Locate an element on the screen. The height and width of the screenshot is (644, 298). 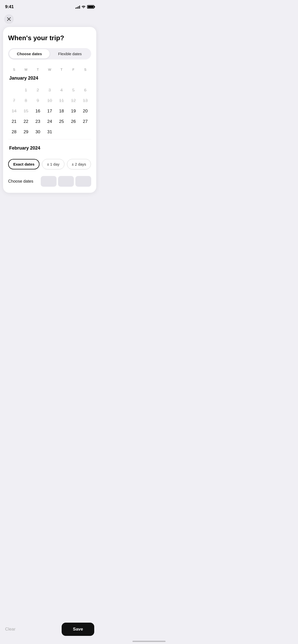
cal-day-jan-16: 16 is located at coordinates (38, 111).